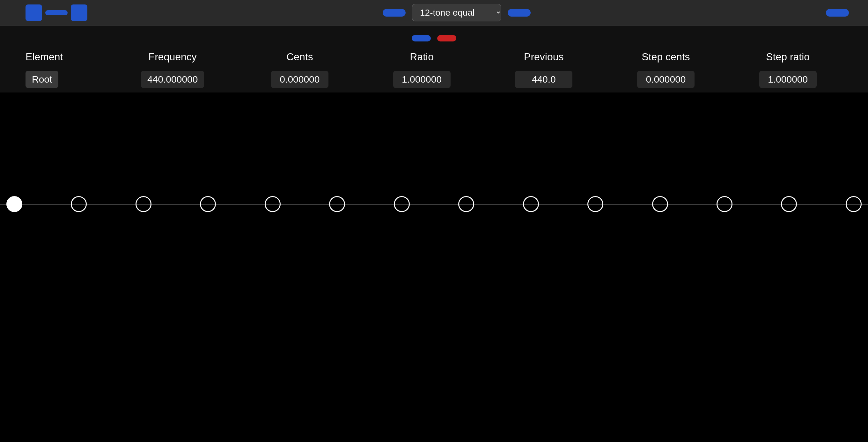 This screenshot has width=868, height=442. I want to click on col-step-ratio: Step ratio, so click(788, 57).